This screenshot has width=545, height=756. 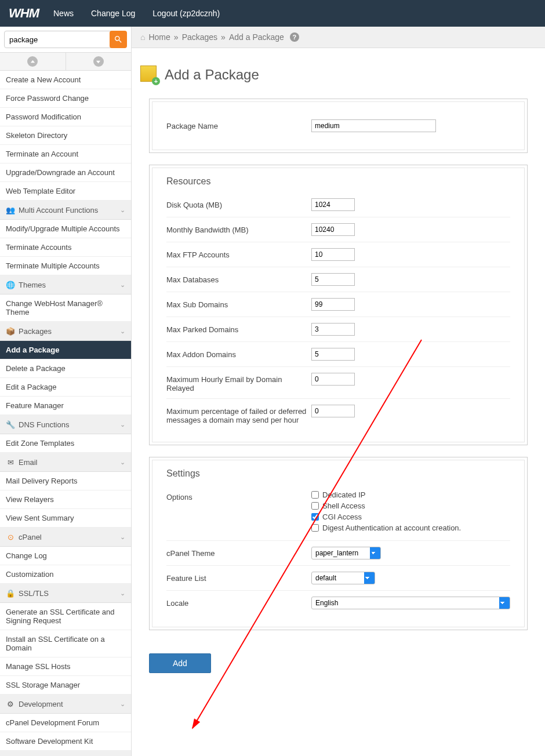 What do you see at coordinates (333, 279) in the screenshot?
I see `db-input` at bounding box center [333, 279].